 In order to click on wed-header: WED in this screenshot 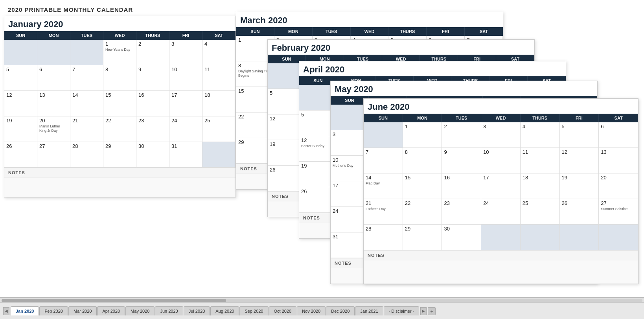, I will do `click(120, 35)`.